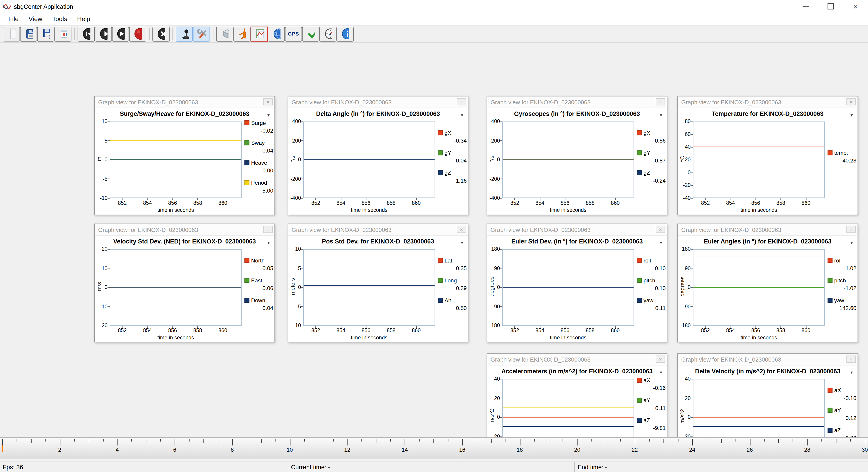  I want to click on record-button, so click(137, 34).